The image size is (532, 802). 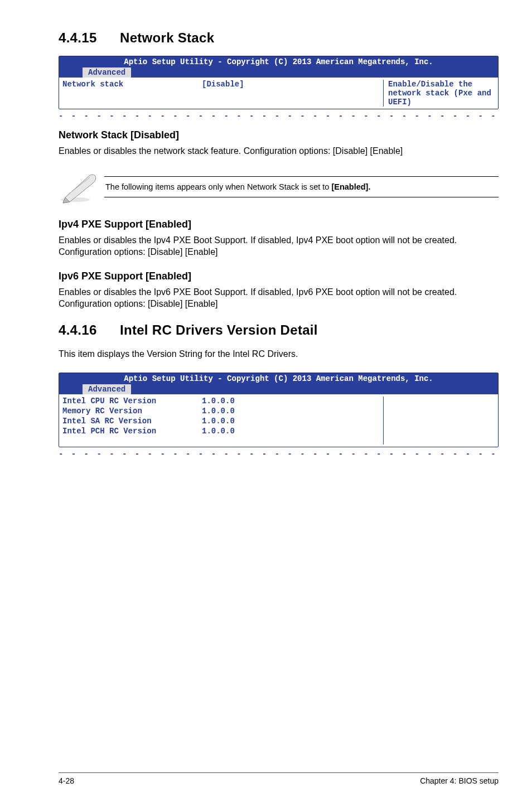 I want to click on footer-chapter: Chapter 4: BIOS setup, so click(x=460, y=781).